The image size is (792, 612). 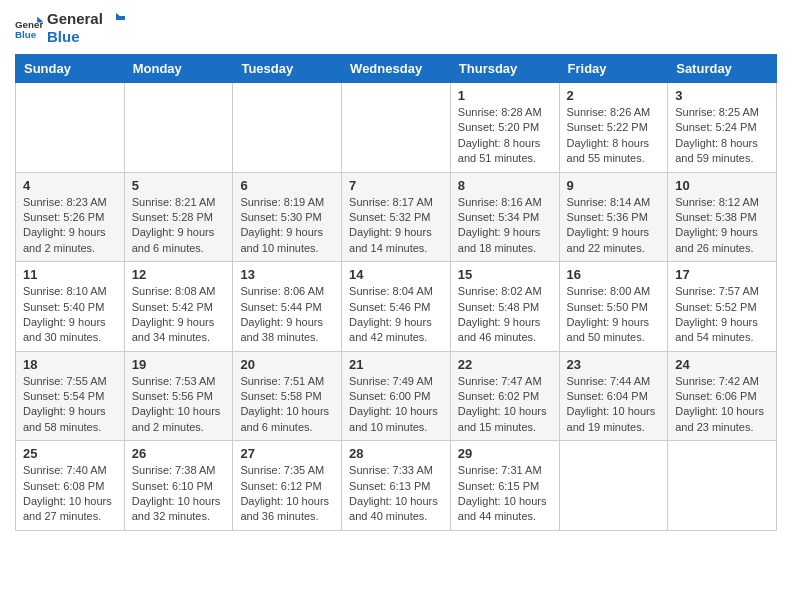 What do you see at coordinates (178, 69) in the screenshot?
I see `header-day: Monday` at bounding box center [178, 69].